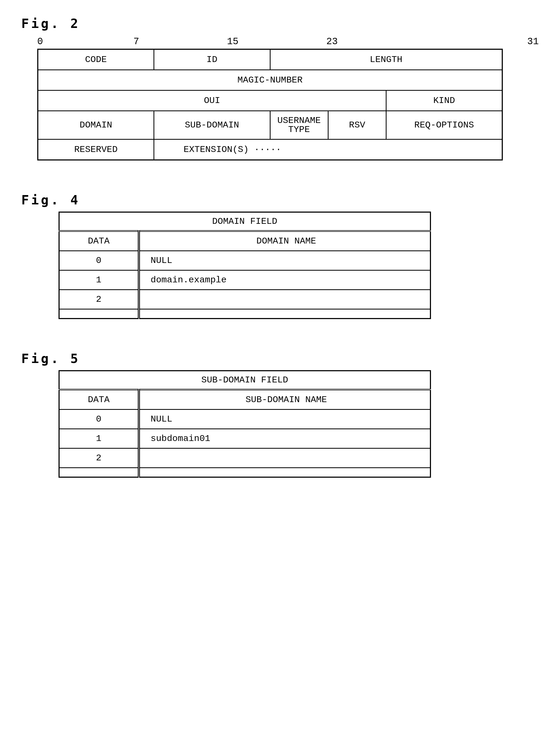  What do you see at coordinates (245, 380) in the screenshot?
I see `fig5-title: SUB-DOMAIN FIELD` at bounding box center [245, 380].